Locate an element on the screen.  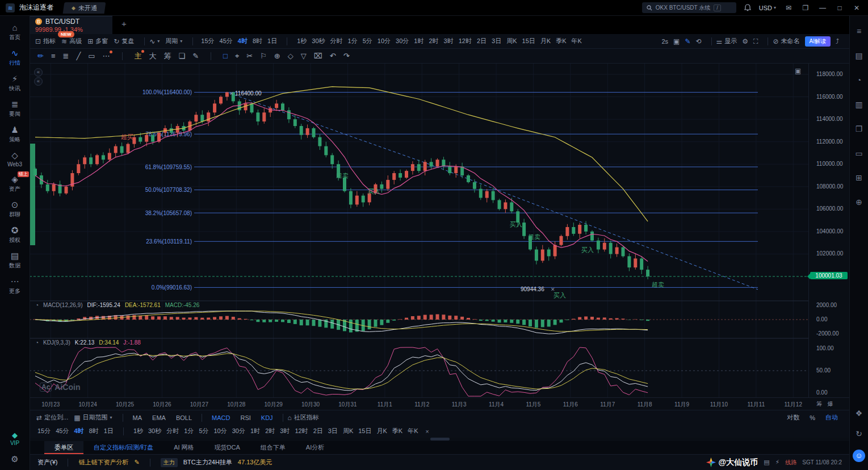
network-line-label: 线路 is located at coordinates (791, 463).